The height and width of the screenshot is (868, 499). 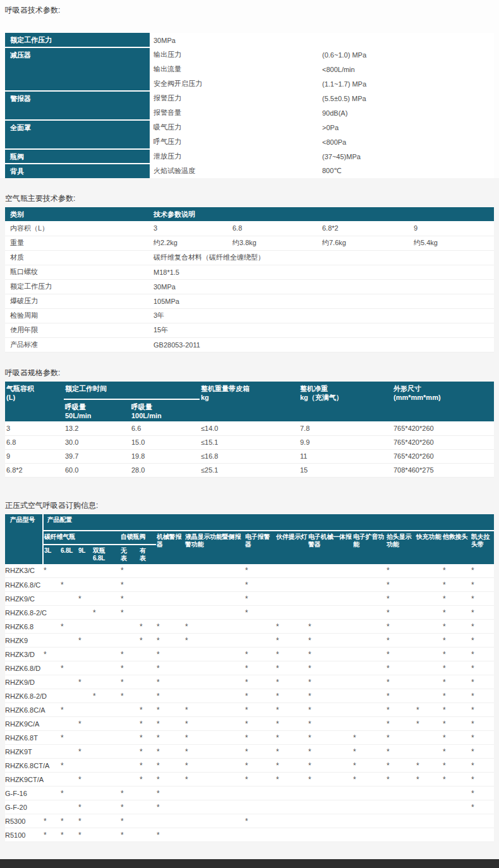 I want to click on param-value: (0.6~1.0) MPa, so click(x=408, y=54).